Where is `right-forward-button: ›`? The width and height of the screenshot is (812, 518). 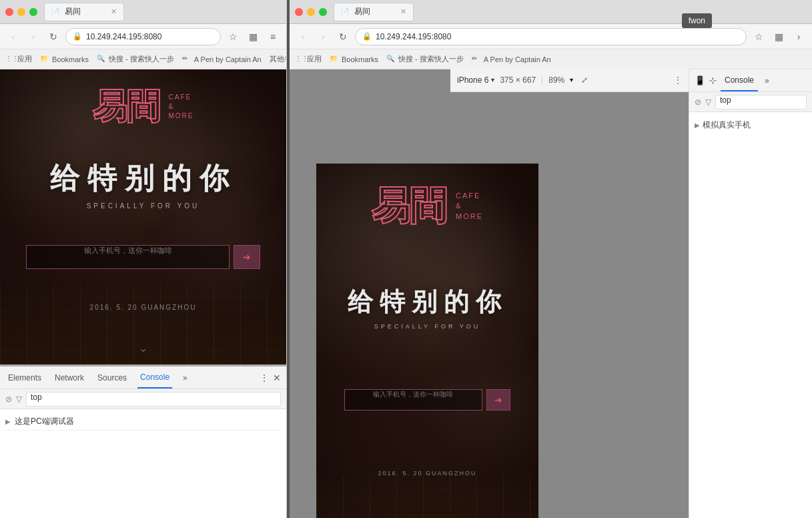
right-forward-button: › is located at coordinates (323, 37).